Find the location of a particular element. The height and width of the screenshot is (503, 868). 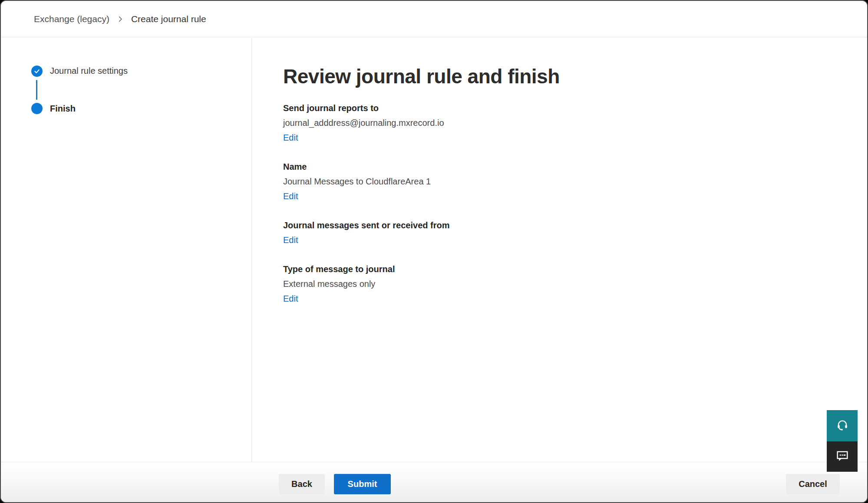

action-bar: Back Submit Cancel is located at coordinates (434, 482).